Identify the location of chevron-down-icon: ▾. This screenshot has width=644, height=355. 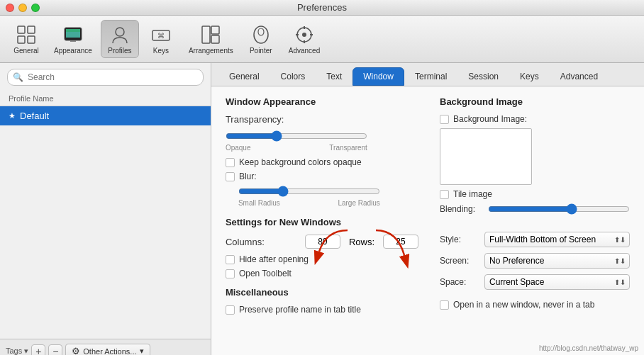
(142, 351).